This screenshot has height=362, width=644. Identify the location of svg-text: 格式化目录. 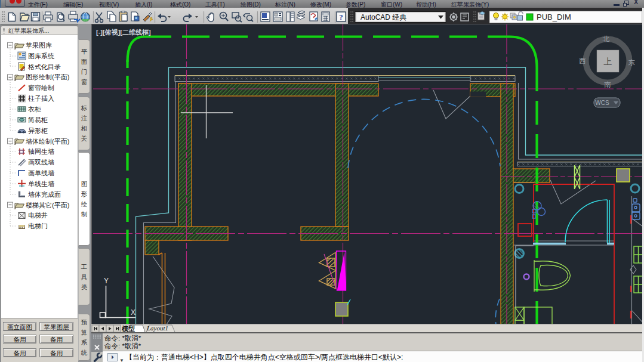
(44, 67).